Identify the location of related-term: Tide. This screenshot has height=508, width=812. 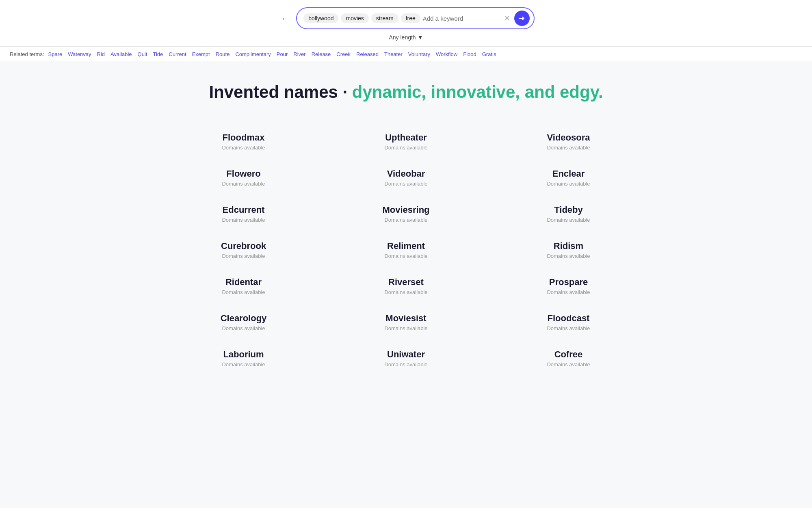
(158, 54).